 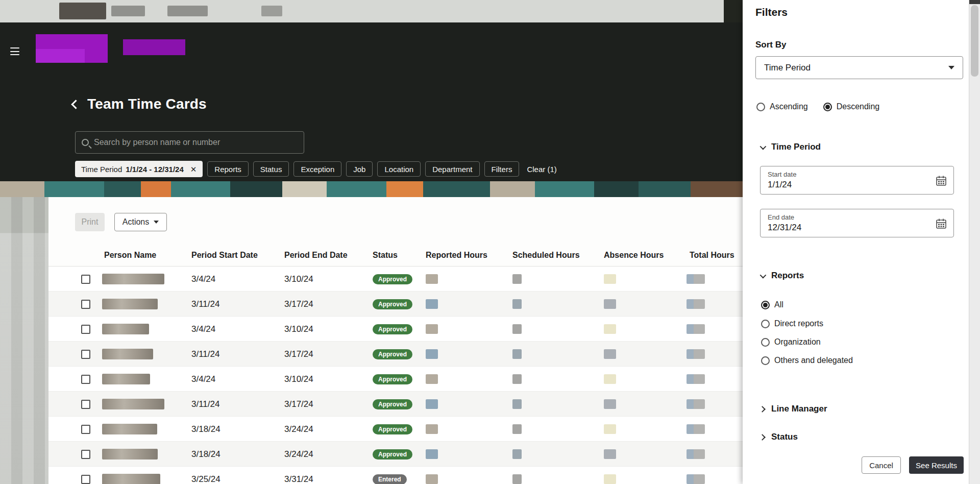 I want to click on end-date-label: End date, so click(x=781, y=217).